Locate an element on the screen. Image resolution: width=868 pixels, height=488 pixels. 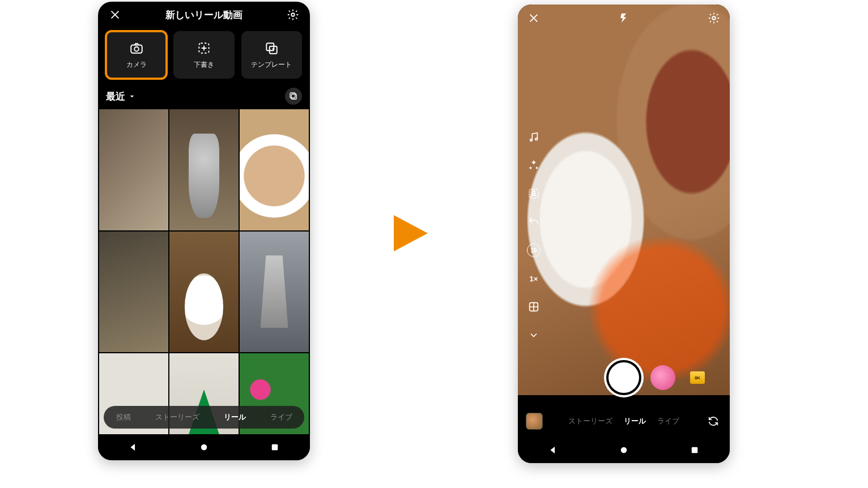
camera-tool-label: カメラ is located at coordinates (137, 65).